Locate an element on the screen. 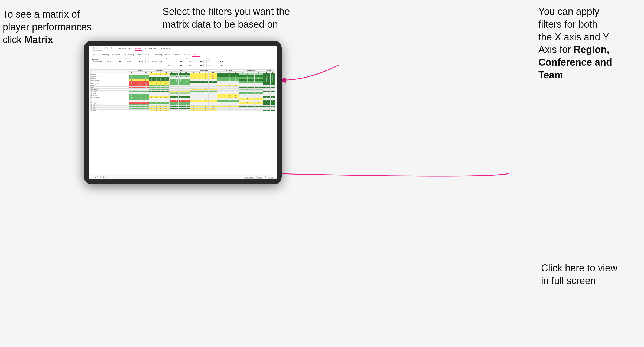 This screenshot has width=644, height=347. table-row: 7. G Sargent 200-16 220-15 1003 is located at coordinates (183, 86).